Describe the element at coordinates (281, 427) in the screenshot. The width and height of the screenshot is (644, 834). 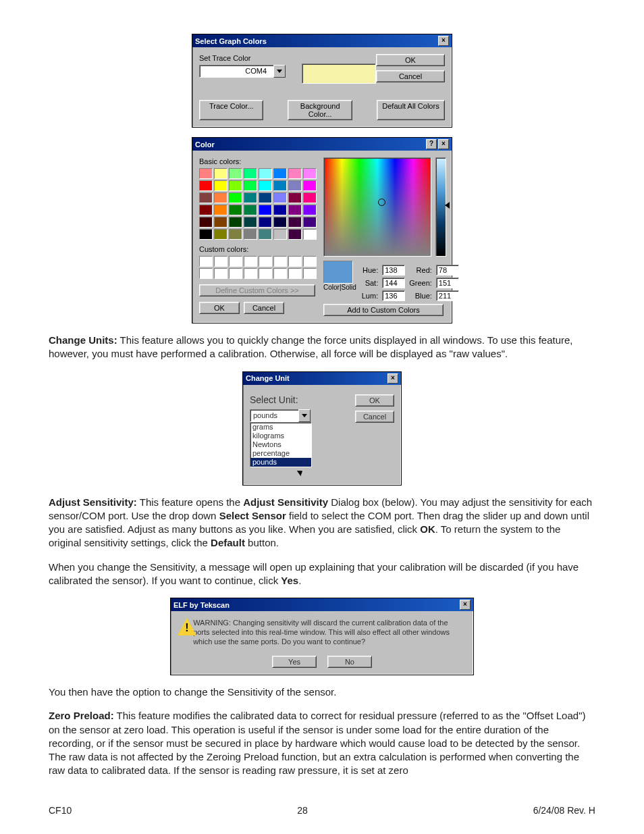
I see `list-item: grams` at that location.